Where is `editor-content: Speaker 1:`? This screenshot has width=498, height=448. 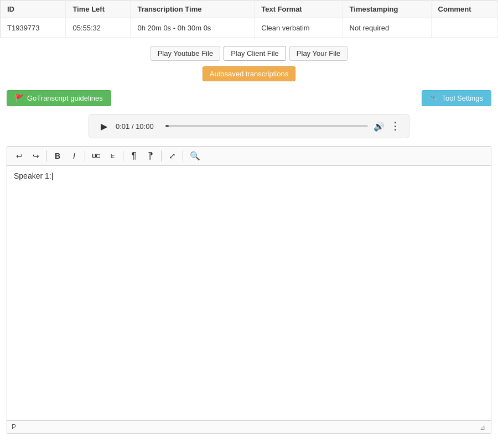 editor-content: Speaker 1: is located at coordinates (33, 176).